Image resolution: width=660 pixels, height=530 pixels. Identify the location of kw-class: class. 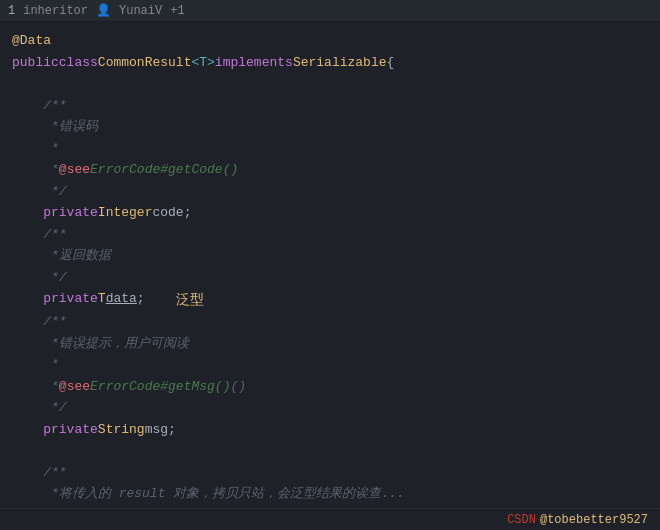
(78, 63).